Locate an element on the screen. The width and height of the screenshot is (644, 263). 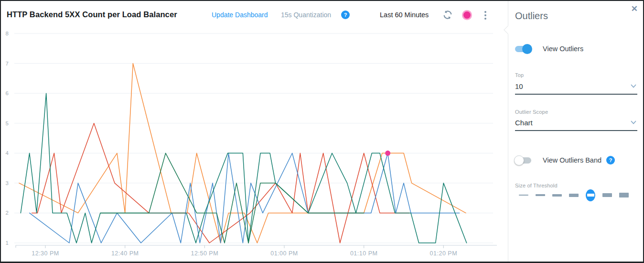
svg-text: 6 is located at coordinates (7, 93).